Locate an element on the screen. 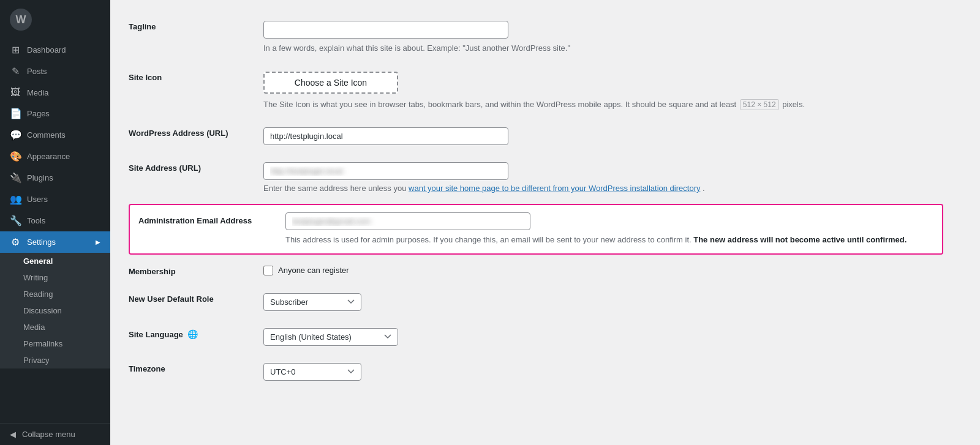 Image resolution: width=980 pixels, height=445 pixels. sidebar: W ⊞ Dashboard ✎ Posts 🖼 Media 📄 Pages 💬 … is located at coordinates (55, 223).